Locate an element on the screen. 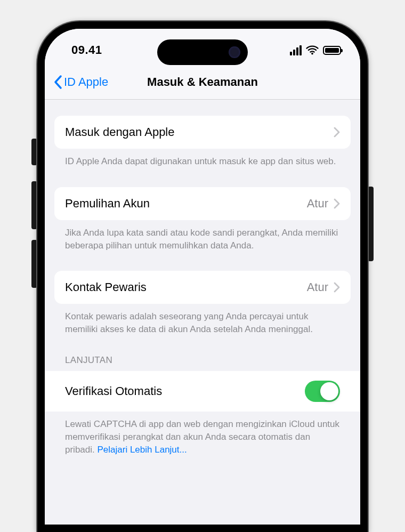 The width and height of the screenshot is (405, 532). battery-icon is located at coordinates (332, 50).